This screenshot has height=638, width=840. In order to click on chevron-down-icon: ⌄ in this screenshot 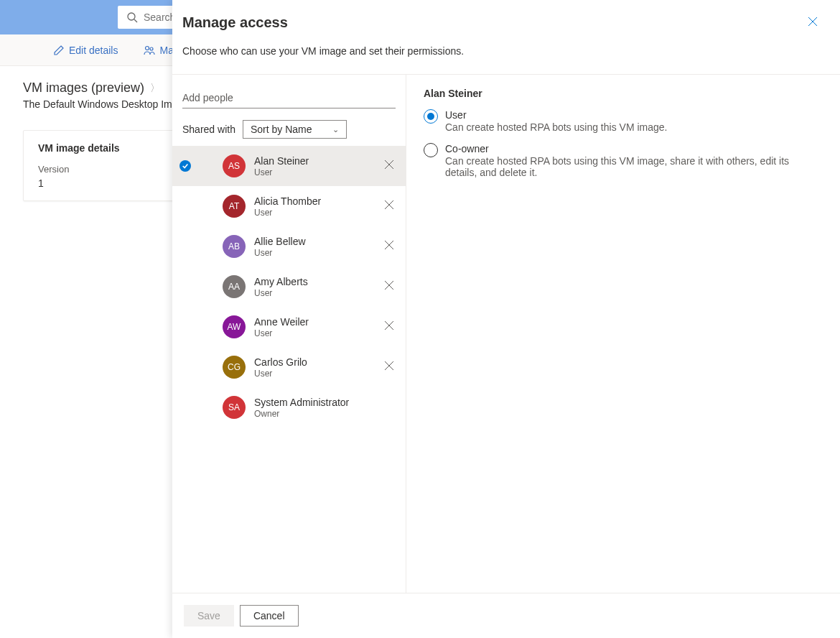, I will do `click(336, 129)`.